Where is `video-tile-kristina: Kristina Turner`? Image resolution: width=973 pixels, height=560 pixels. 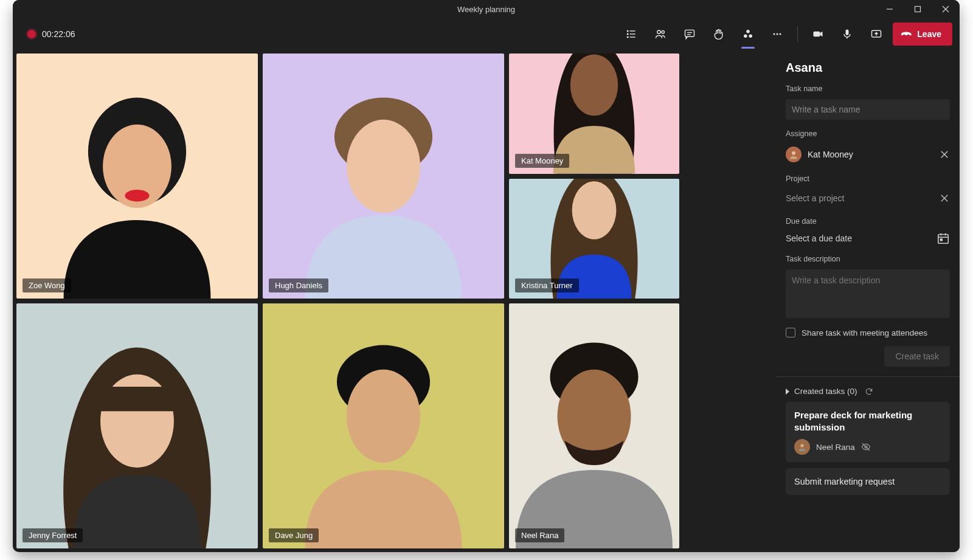
video-tile-kristina: Kristina Turner is located at coordinates (594, 239).